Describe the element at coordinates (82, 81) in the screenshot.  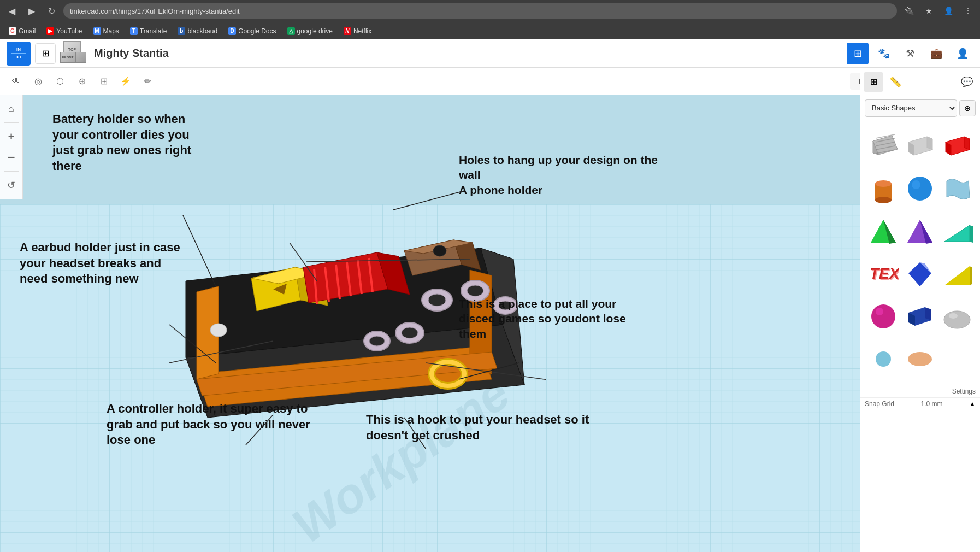
I see `mirror-button: ⊕` at that location.